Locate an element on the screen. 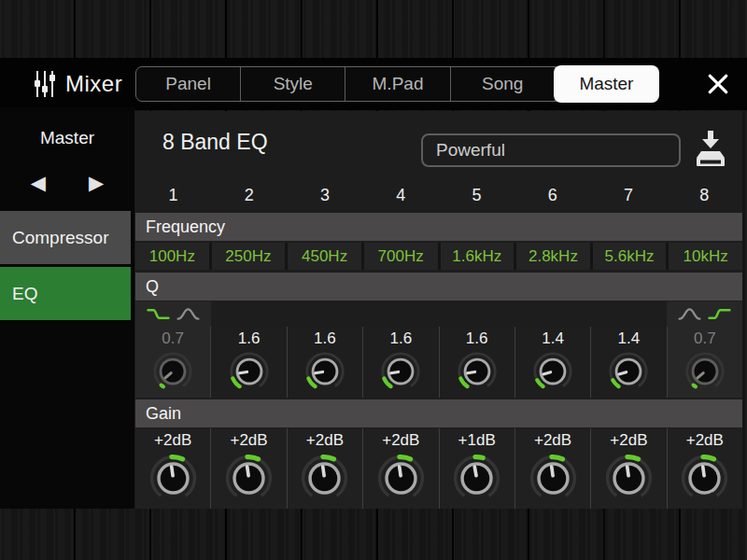  frequency-value: 10kHz is located at coordinates (706, 256).